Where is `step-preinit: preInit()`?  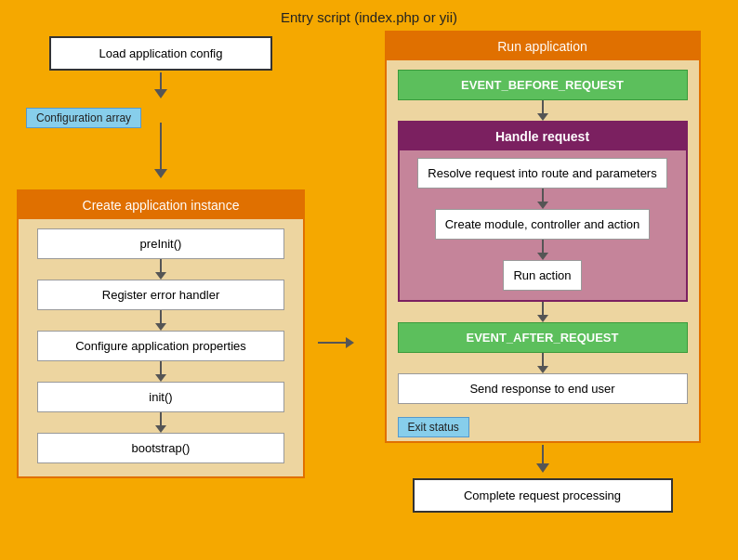 step-preinit: preInit() is located at coordinates (161, 243).